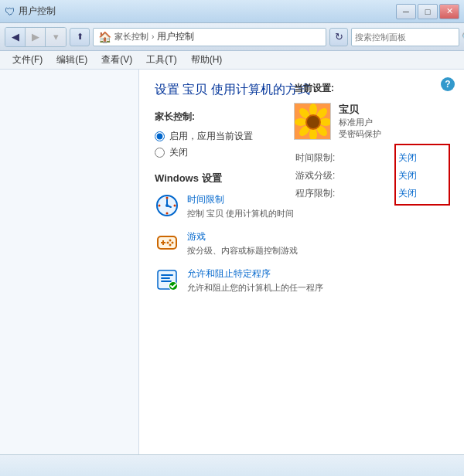  I want to click on status-table: 时间限制: 关闭 游戏分级: 关闭 程序限制: 关闭, so click(371, 176).